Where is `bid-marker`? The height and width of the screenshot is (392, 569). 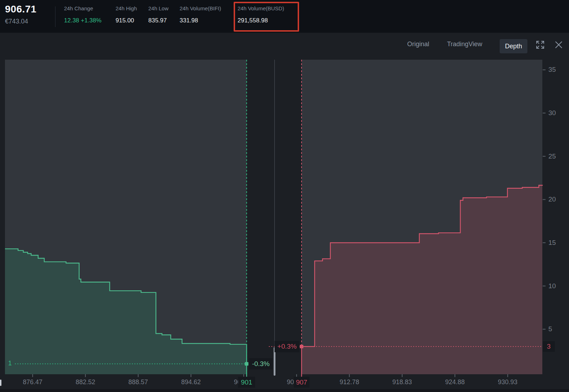
bid-marker is located at coordinates (246, 364).